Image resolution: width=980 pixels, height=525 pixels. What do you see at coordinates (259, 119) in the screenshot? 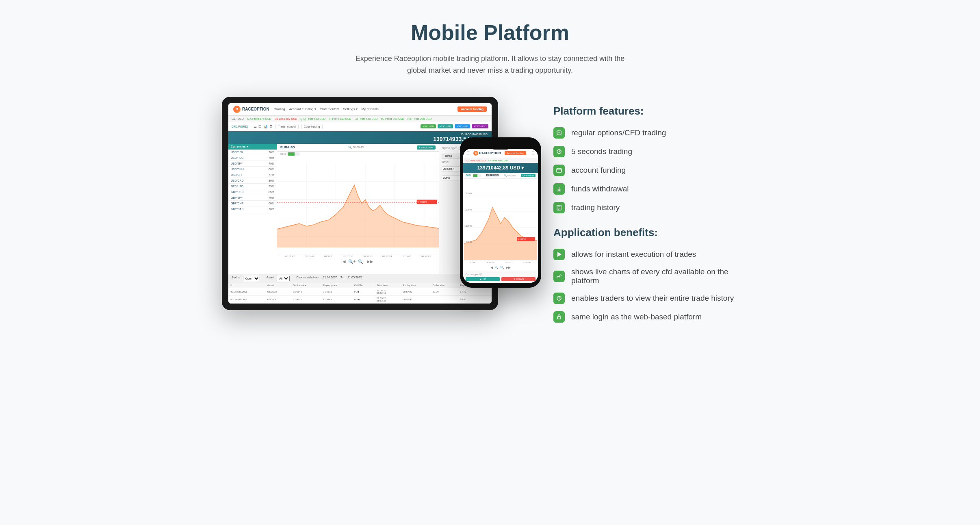
I see `ticker-2: A-A Profit $75 USD` at bounding box center [259, 119].